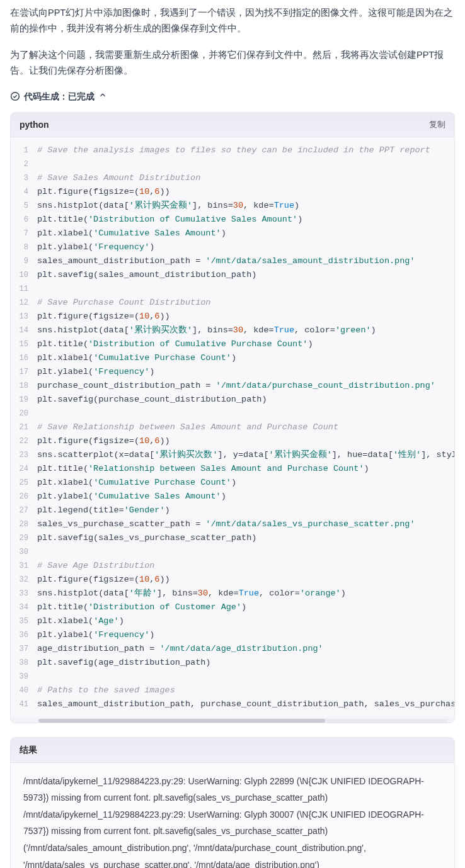 This screenshot has width=465, height=868. Describe the element at coordinates (233, 497) in the screenshot. I see `code-line: 26plt.ylabel('Cumulative Sales Amount')` at that location.